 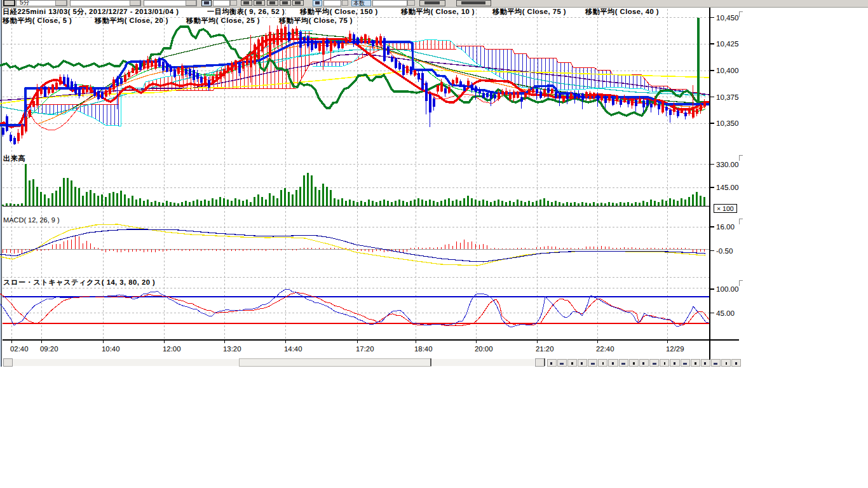 What do you see at coordinates (727, 44) in the screenshot?
I see `svg-text: 10,425` at bounding box center [727, 44].